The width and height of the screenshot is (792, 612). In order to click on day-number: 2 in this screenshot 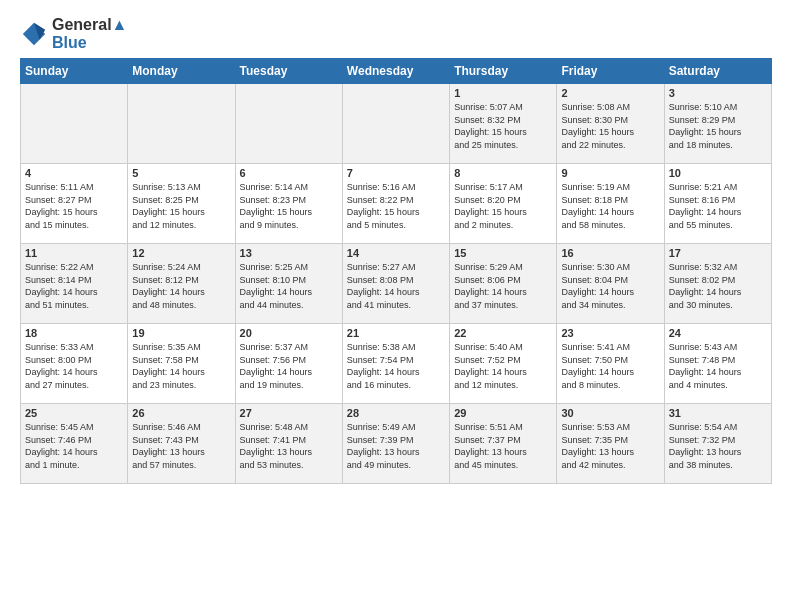, I will do `click(610, 93)`.